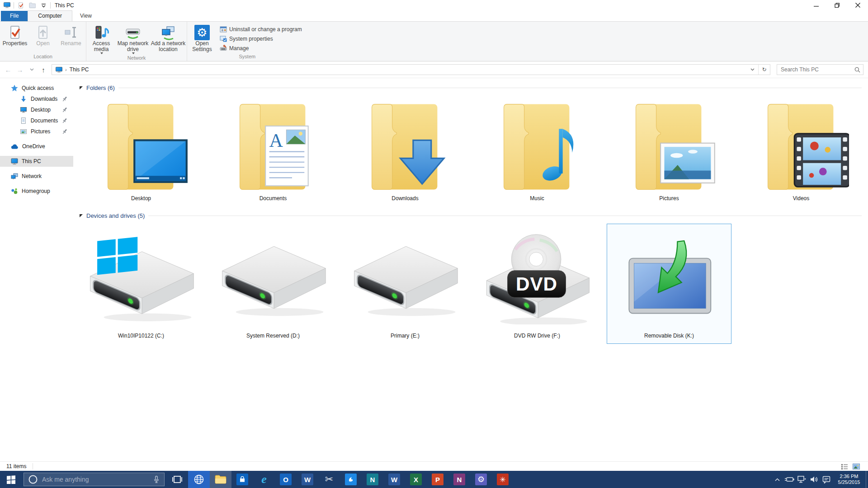  I want to click on map-network-drive-button: Map network drive, so click(133, 38).